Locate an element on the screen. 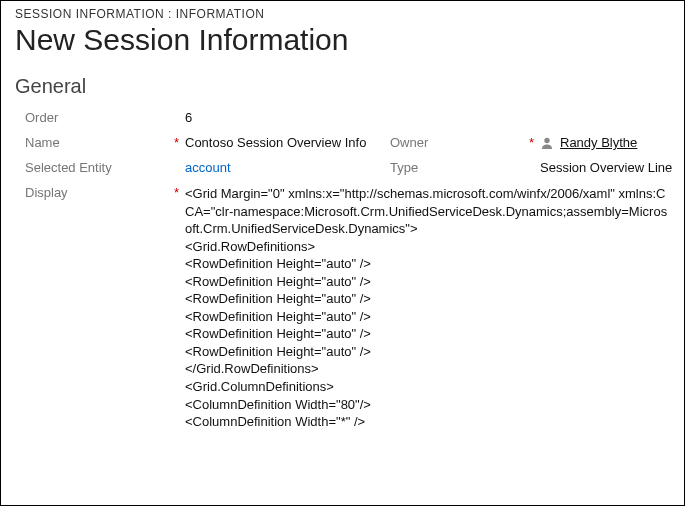  selected-entity-value: account is located at coordinates (288, 168).